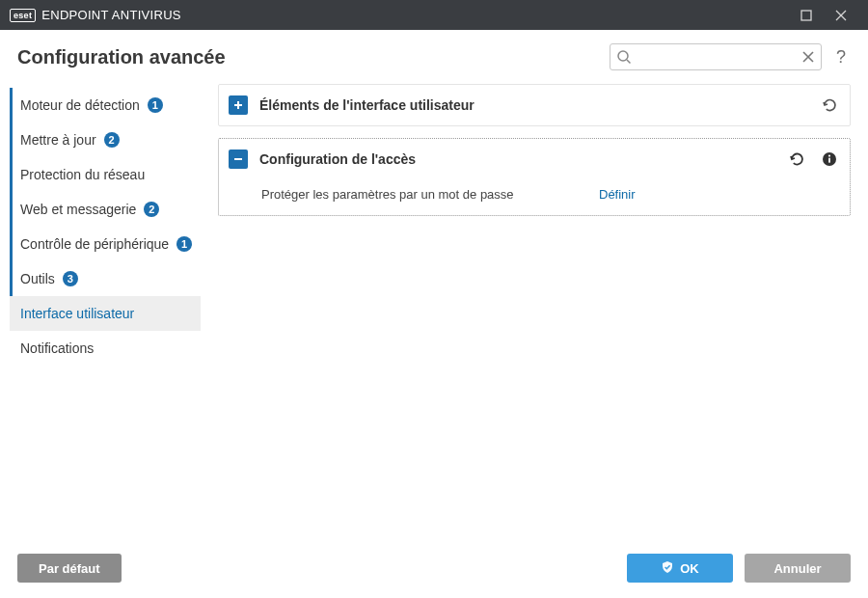  I want to click on x-icon, so click(808, 57).